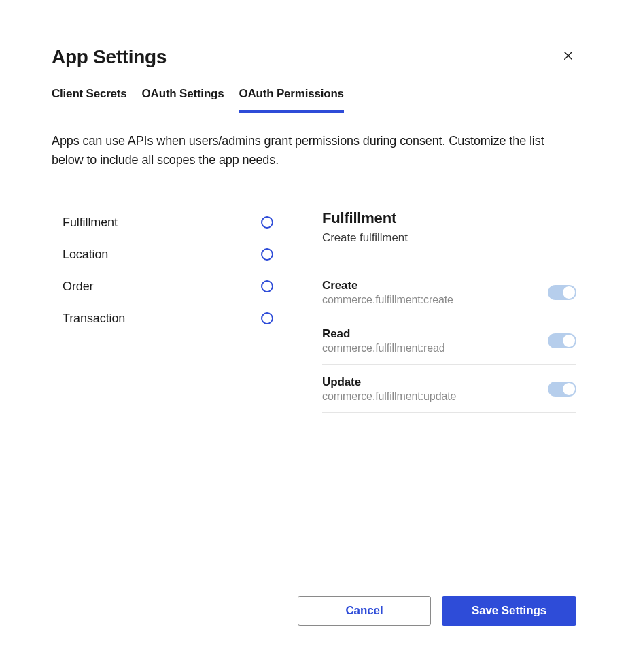 The image size is (628, 672). I want to click on permission-name: Read, so click(383, 334).